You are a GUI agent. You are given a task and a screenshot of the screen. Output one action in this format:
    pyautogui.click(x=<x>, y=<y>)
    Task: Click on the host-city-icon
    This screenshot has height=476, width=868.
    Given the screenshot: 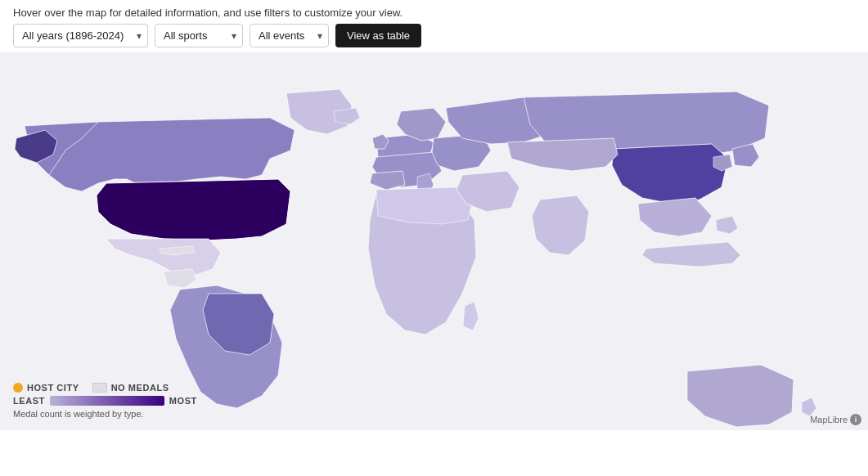 What is the action you would take?
    pyautogui.click(x=18, y=388)
    